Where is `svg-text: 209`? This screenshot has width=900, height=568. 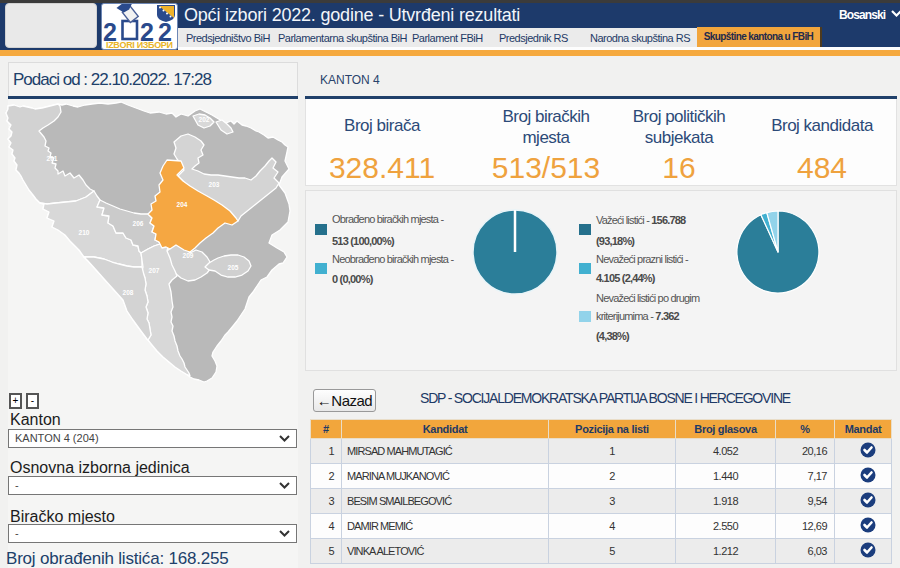 svg-text: 209 is located at coordinates (188, 256).